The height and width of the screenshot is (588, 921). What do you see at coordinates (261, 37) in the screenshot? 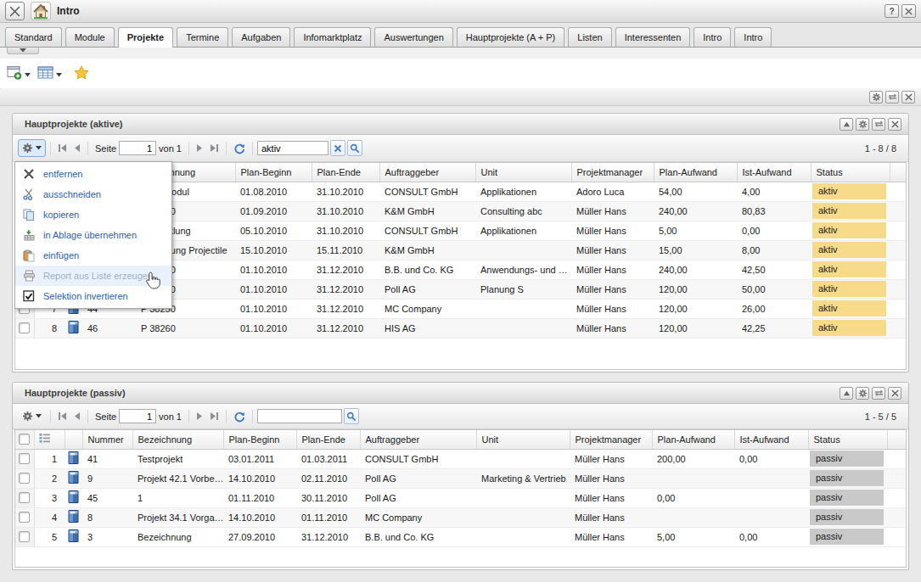
I see `tab-aufgaben: Aufgaben` at bounding box center [261, 37].